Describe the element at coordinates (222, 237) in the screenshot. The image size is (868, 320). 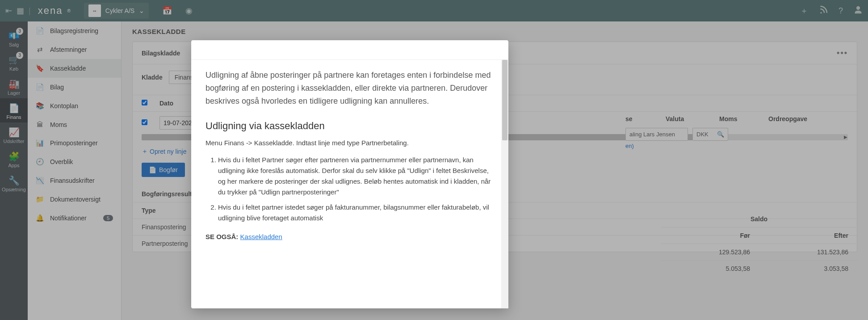
I see `see-also-label: SE OGSÅ:` at that location.